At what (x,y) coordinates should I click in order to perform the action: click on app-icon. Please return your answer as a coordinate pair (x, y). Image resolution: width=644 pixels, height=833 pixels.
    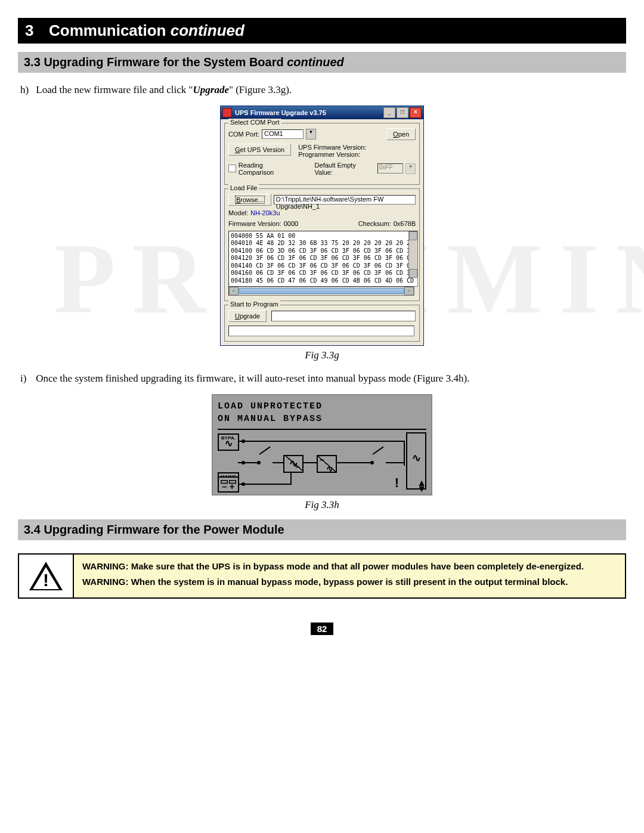
    Looking at the image, I should click on (227, 113).